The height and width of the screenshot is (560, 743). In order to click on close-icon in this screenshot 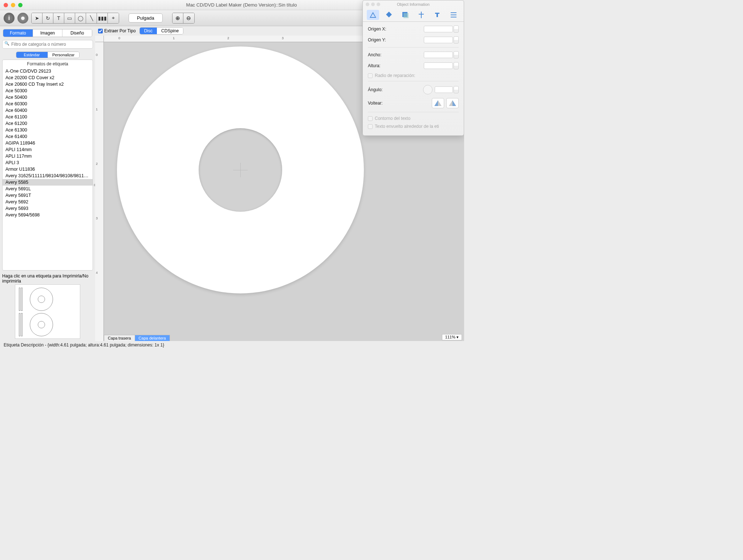, I will do `click(6, 5)`.